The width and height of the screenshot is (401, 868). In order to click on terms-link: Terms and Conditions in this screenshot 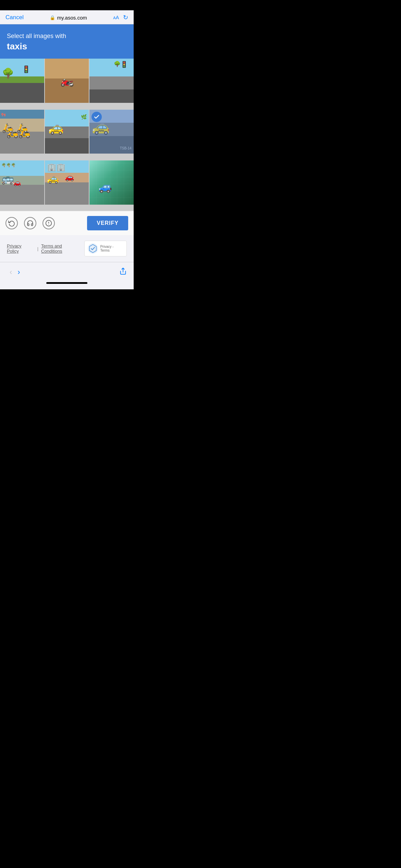, I will do `click(62, 249)`.